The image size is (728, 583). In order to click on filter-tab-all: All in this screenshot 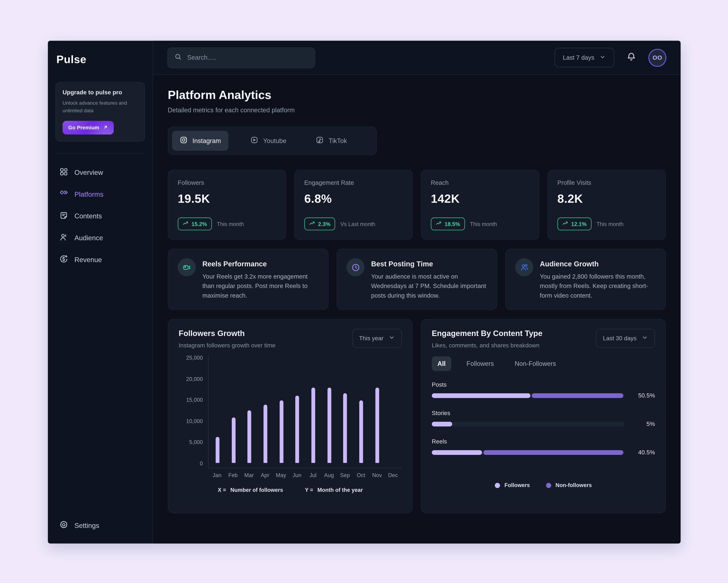, I will do `click(442, 364)`.